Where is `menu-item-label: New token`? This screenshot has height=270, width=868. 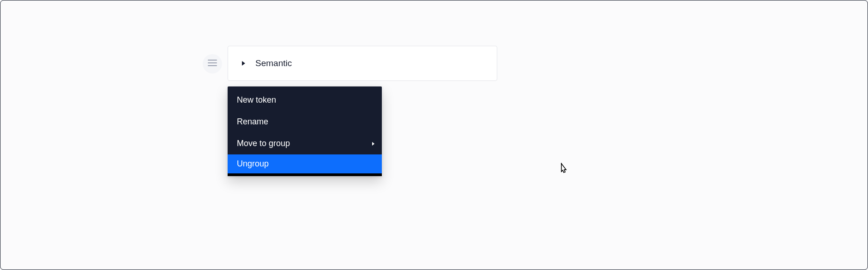
menu-item-label: New token is located at coordinates (257, 100).